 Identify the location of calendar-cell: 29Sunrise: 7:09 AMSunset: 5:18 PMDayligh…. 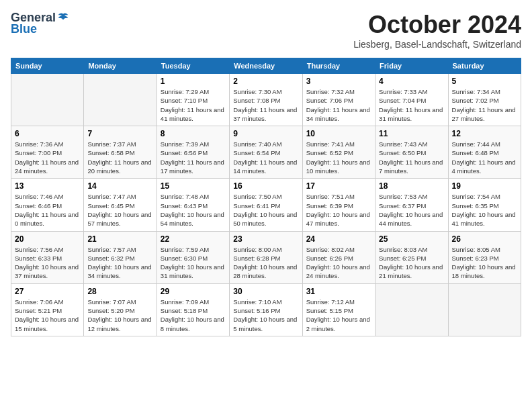
(193, 310).